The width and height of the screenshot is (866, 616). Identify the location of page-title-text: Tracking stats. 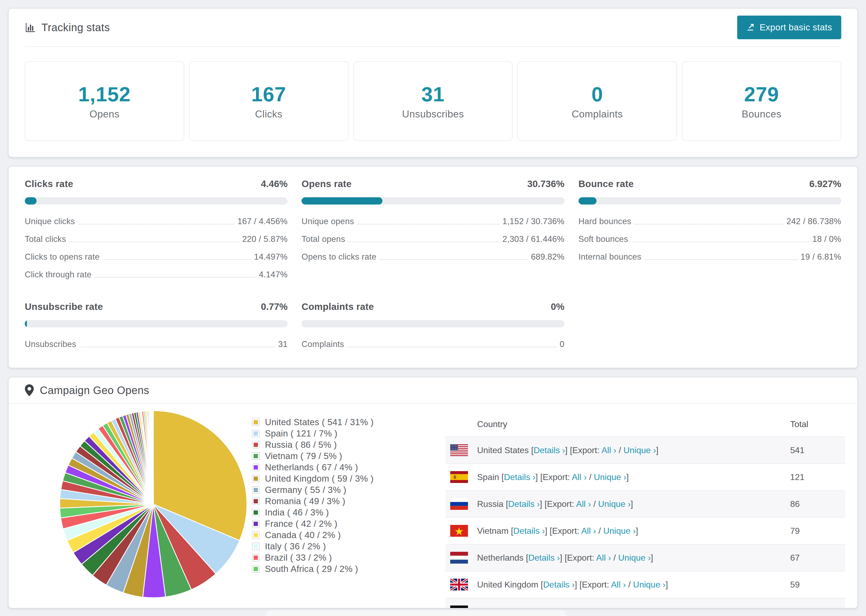
(76, 28).